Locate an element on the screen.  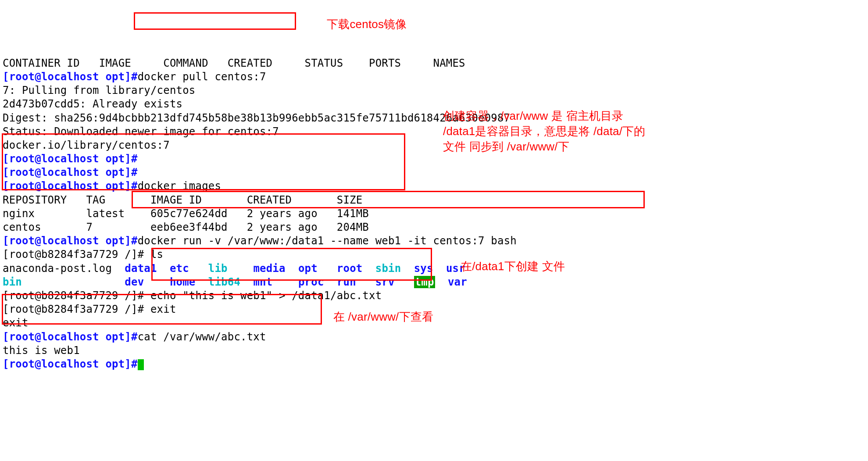
cmd-exit: exit is located at coordinates (163, 309).